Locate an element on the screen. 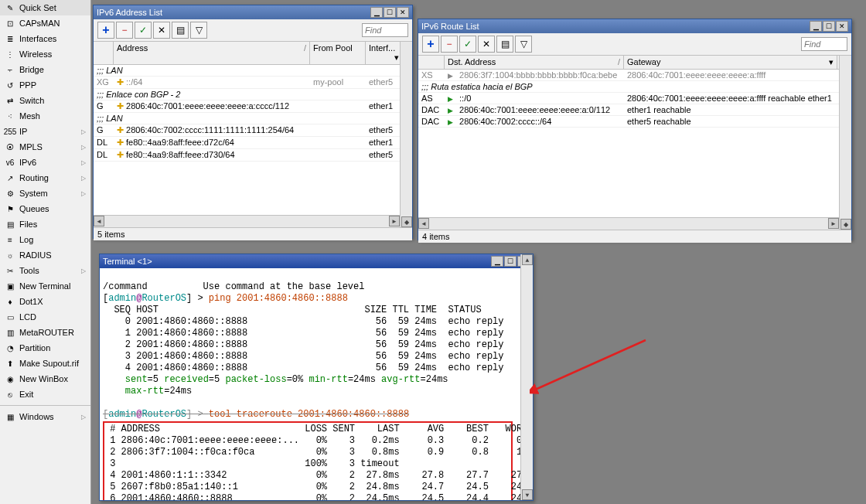  sidebar-item-windows: ▦Windows▷ is located at coordinates (45, 417).